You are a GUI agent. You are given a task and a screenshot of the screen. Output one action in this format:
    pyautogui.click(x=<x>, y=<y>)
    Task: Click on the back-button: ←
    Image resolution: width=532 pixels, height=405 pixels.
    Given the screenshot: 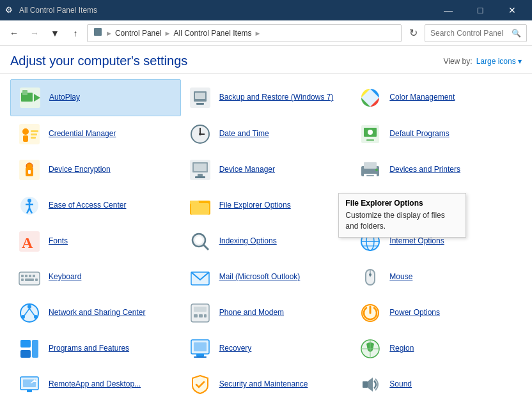 What is the action you would take?
    pyautogui.click(x=14, y=33)
    